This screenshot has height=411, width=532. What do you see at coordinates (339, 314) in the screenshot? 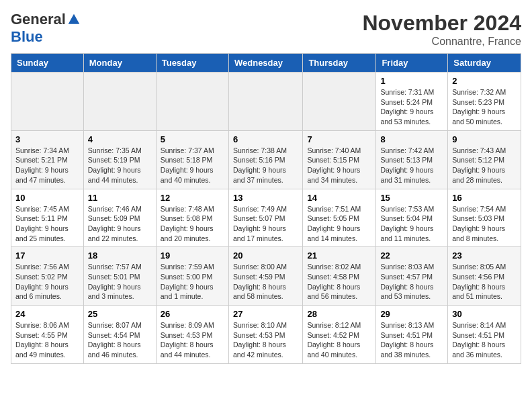
I see `day-number: 28` at bounding box center [339, 314].